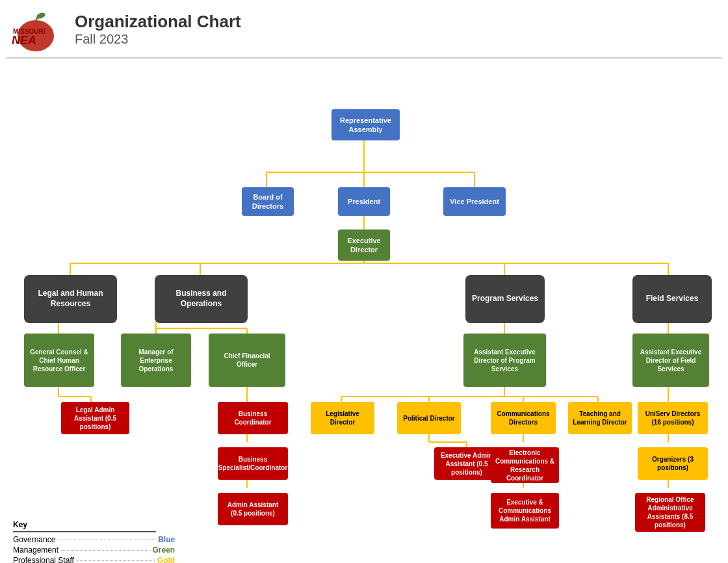 This screenshot has height=563, width=728. What do you see at coordinates (158, 39) in the screenshot?
I see `page-subtitle: Fall 2023` at bounding box center [158, 39].